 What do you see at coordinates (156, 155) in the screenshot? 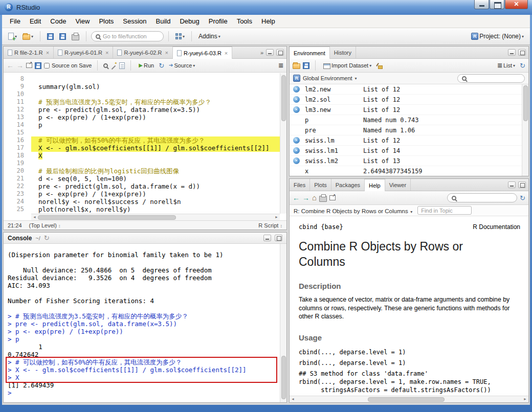
I see `code-line: X` at bounding box center [156, 155].